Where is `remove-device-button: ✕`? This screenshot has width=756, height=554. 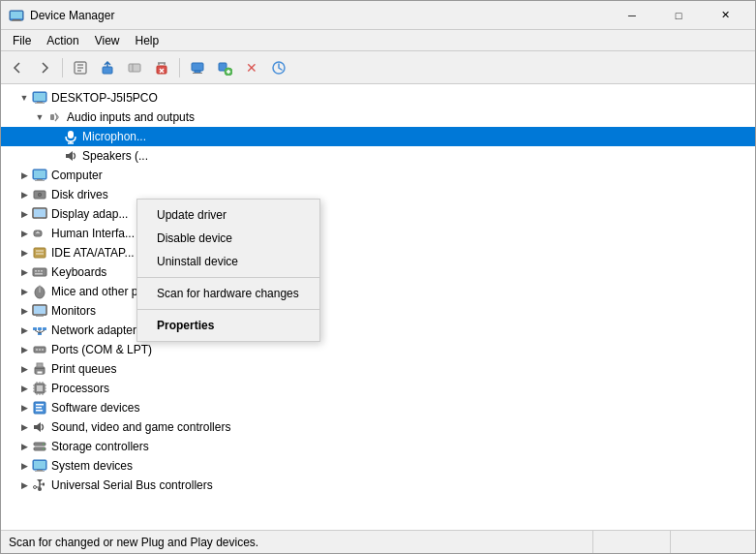 remove-device-button: ✕ is located at coordinates (252, 68).